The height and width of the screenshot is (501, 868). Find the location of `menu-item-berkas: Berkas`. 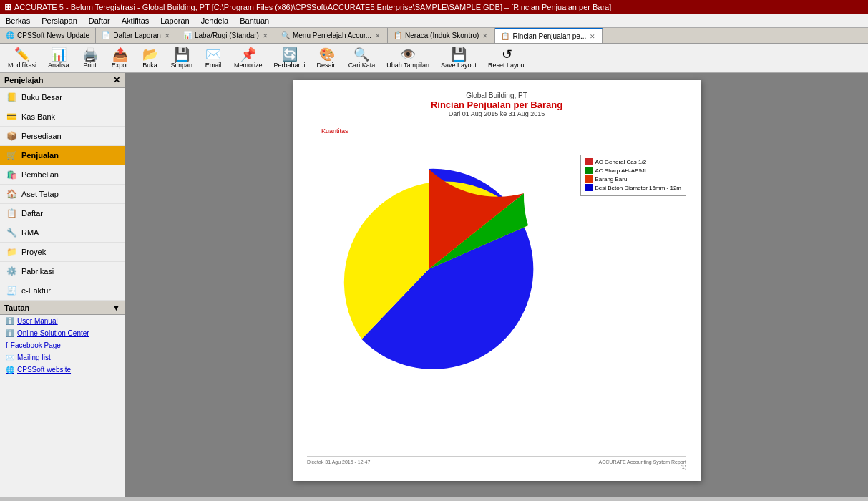

menu-item-berkas: Berkas is located at coordinates (18, 21).